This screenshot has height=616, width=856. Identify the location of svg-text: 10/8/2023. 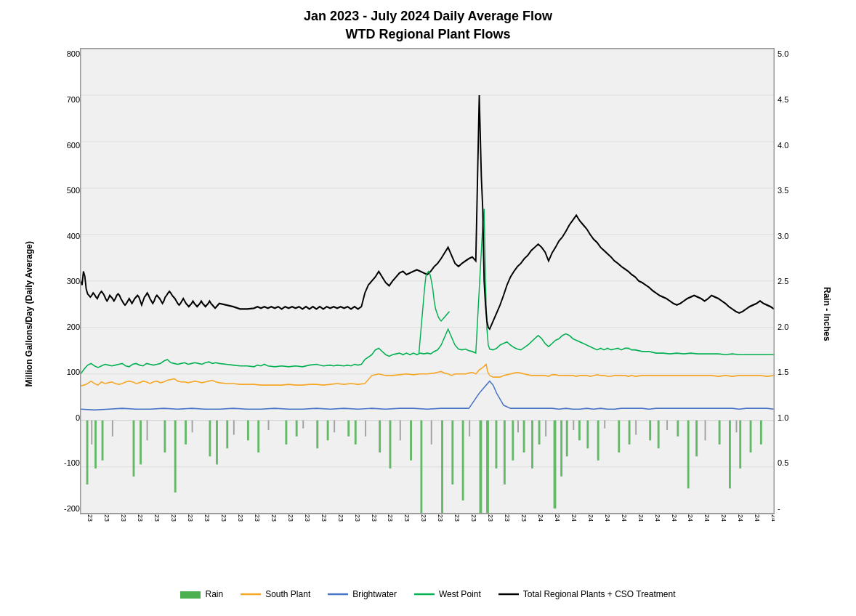
(424, 518).